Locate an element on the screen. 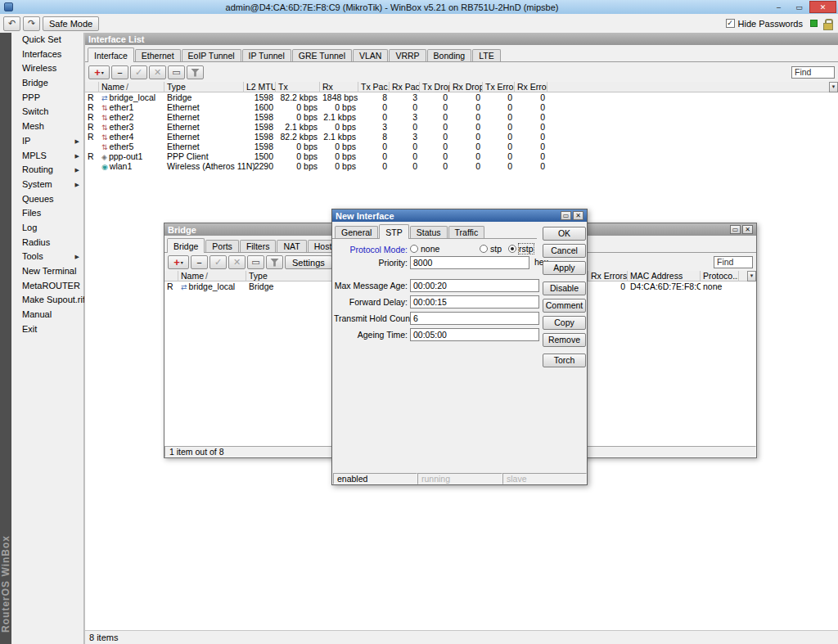 Image resolution: width=838 pixels, height=644 pixels. tab-status: Status is located at coordinates (429, 232).